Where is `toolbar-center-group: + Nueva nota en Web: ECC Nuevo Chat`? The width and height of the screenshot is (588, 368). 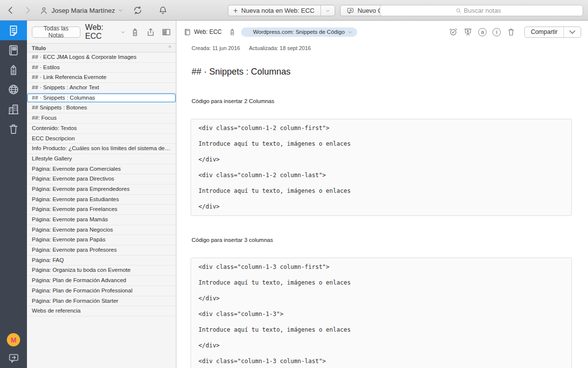
toolbar-center-group: + Nueva nota en Web: ECC Nuevo Chat is located at coordinates (313, 11).